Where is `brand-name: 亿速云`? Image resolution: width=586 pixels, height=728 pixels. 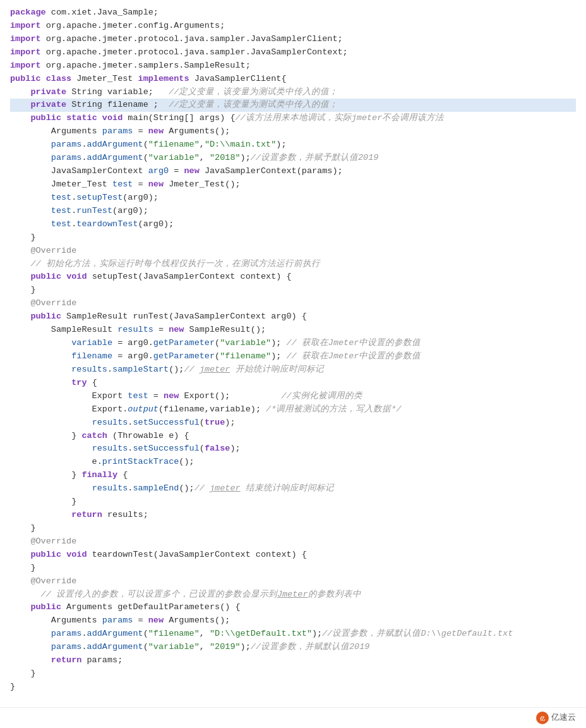
brand-name: 亿速云 is located at coordinates (563, 718).